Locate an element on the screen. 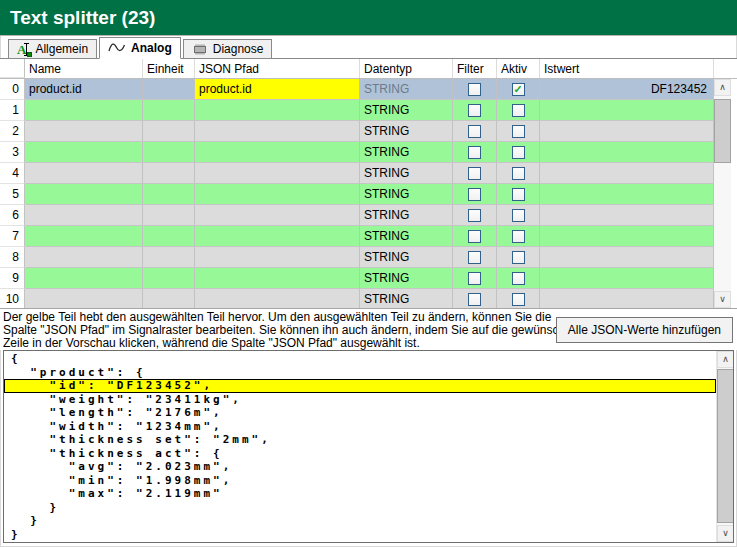  column-header-datentyp: Datentyp is located at coordinates (406, 68).